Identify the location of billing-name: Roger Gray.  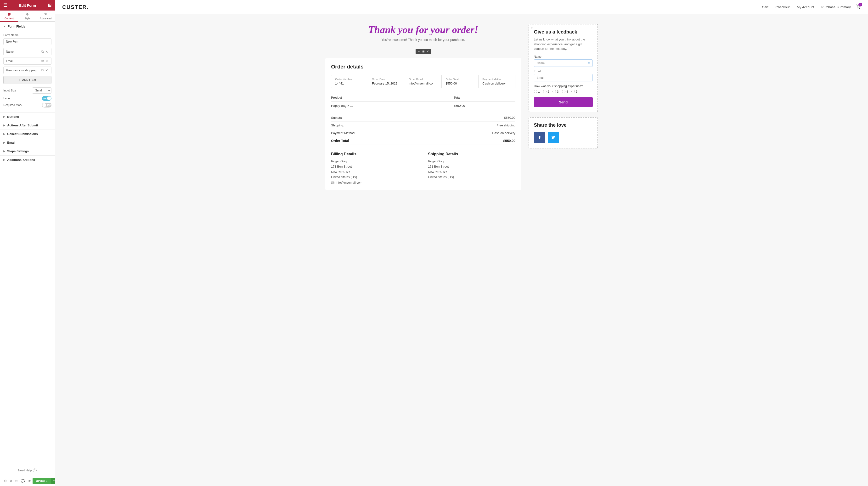
(339, 161).